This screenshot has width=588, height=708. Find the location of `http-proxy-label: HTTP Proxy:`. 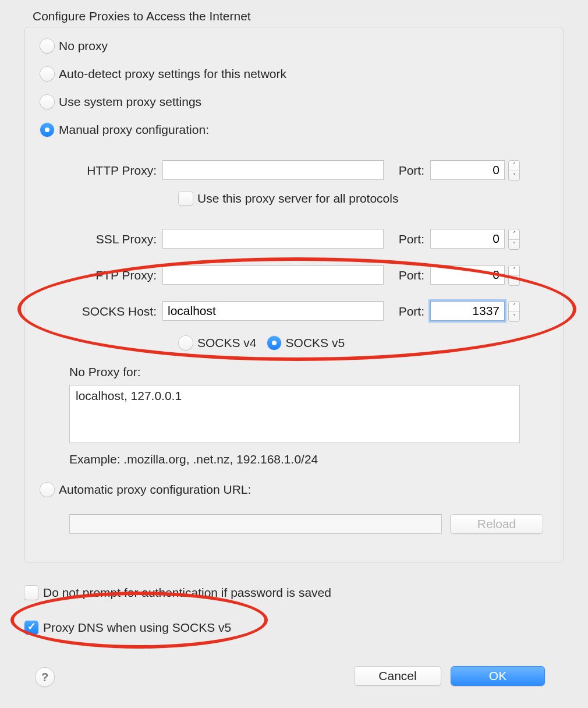

http-proxy-label: HTTP Proxy: is located at coordinates (108, 171).